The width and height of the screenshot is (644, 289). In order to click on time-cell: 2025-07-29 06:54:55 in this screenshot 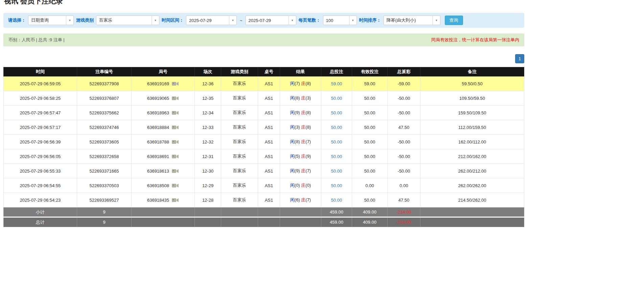, I will do `click(41, 185)`.